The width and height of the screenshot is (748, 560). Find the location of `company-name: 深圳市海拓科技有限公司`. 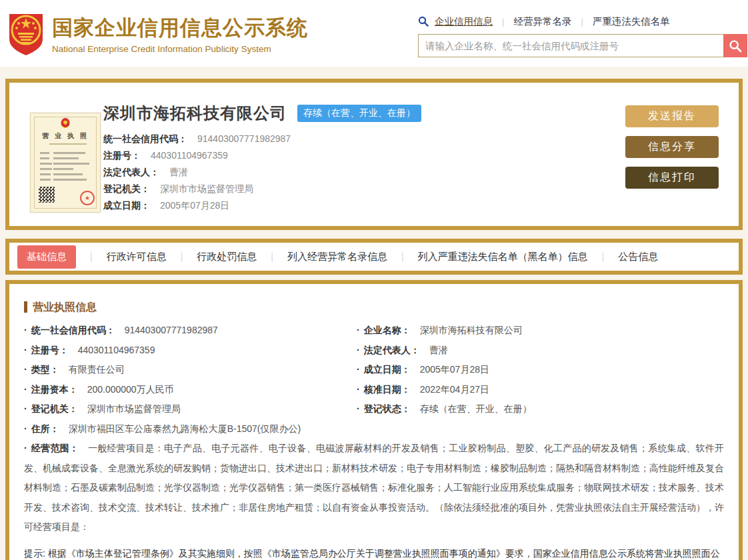

company-name: 深圳市海拓科技有限公司 is located at coordinates (195, 113).